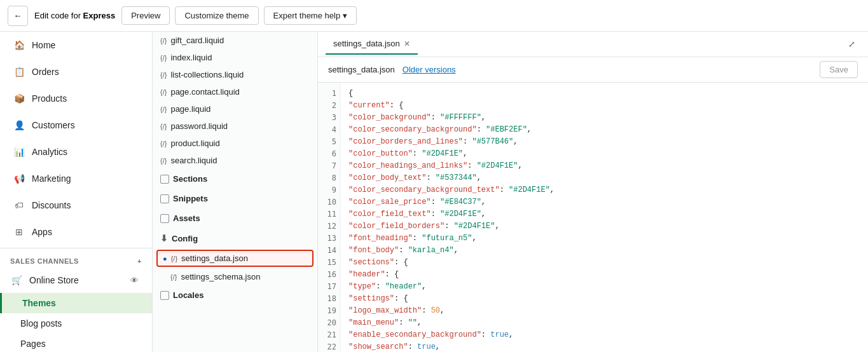 This screenshot has width=868, height=352. What do you see at coordinates (19, 232) in the screenshot?
I see `apps-icon: ⊞` at bounding box center [19, 232].